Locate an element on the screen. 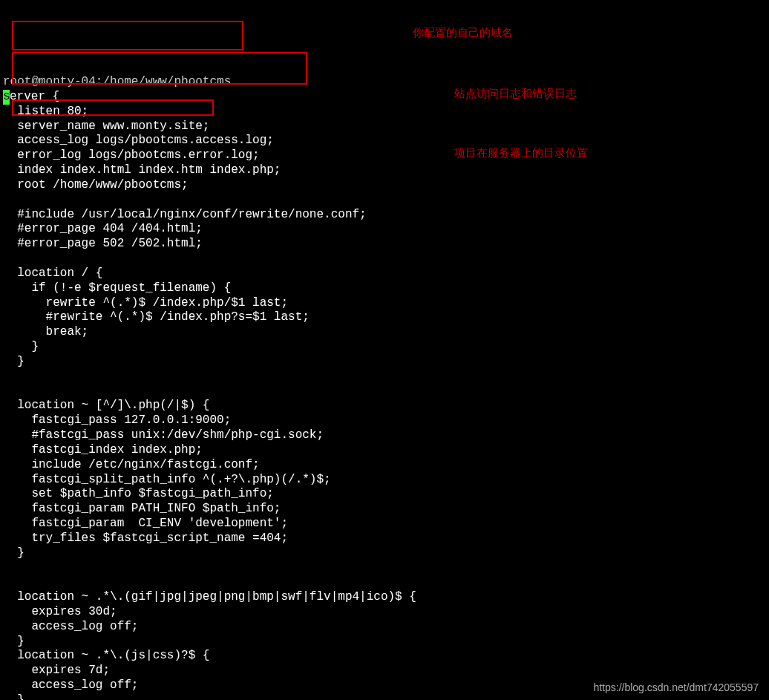  watermark: https://blog.csdn.net/dmt742055597 is located at coordinates (675, 687).